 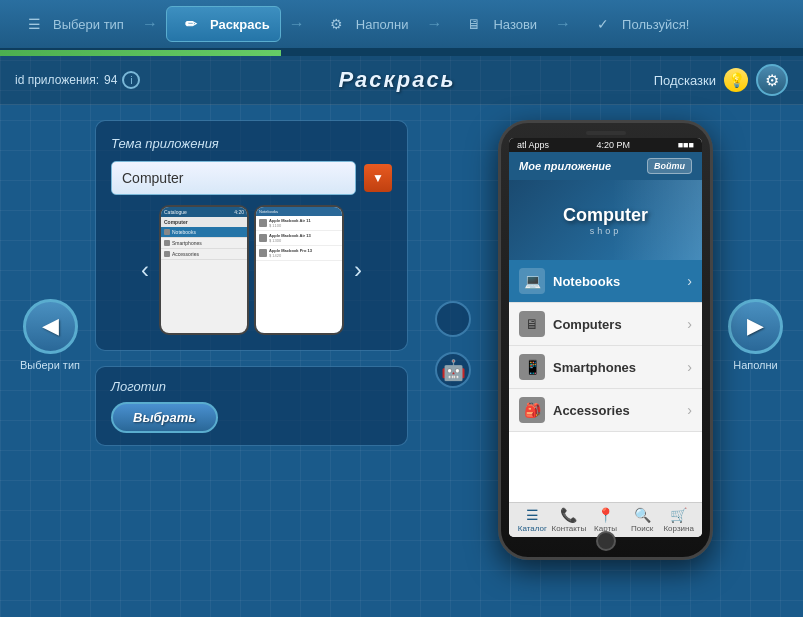 I want to click on accessories-chevron: ›, so click(x=690, y=410).